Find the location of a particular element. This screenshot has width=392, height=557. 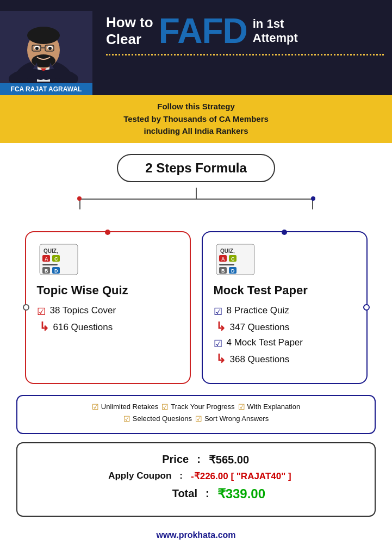

person-name: FCA RAJAT AGRAWAL is located at coordinates (46, 89).